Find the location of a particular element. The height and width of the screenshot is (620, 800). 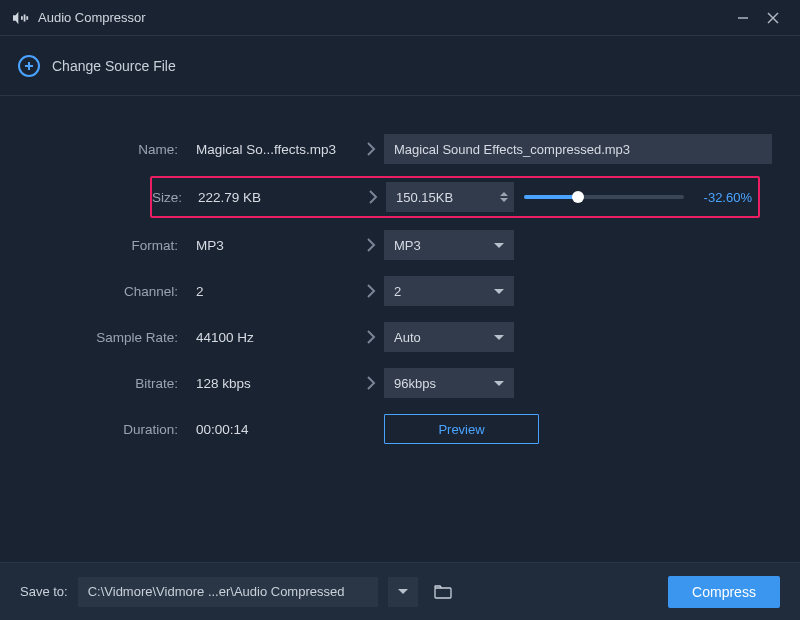

source-size: 222.79 KB is located at coordinates (276, 198).